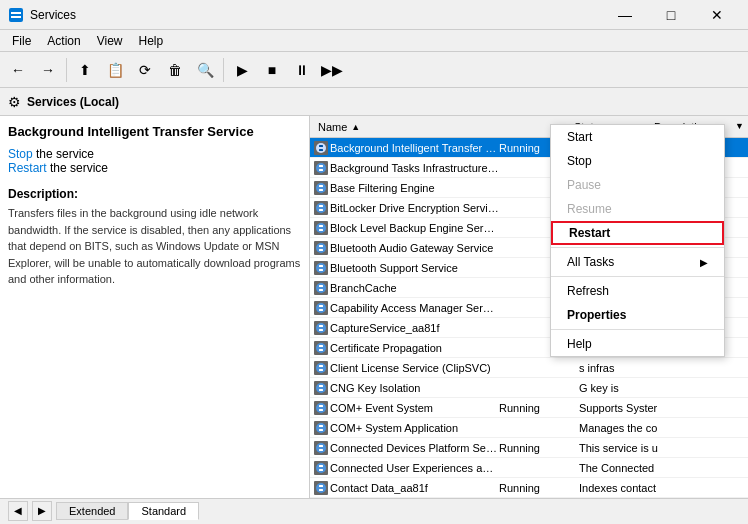 The width and height of the screenshot is (748, 524). I want to click on col-name-header: Name ▲, so click(440, 127).